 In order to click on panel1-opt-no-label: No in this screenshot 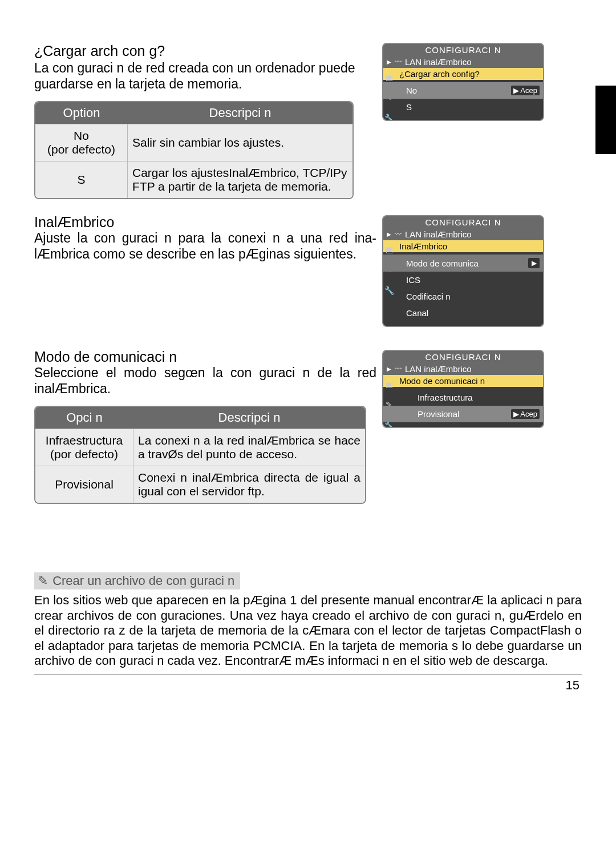, I will do `click(412, 90)`.